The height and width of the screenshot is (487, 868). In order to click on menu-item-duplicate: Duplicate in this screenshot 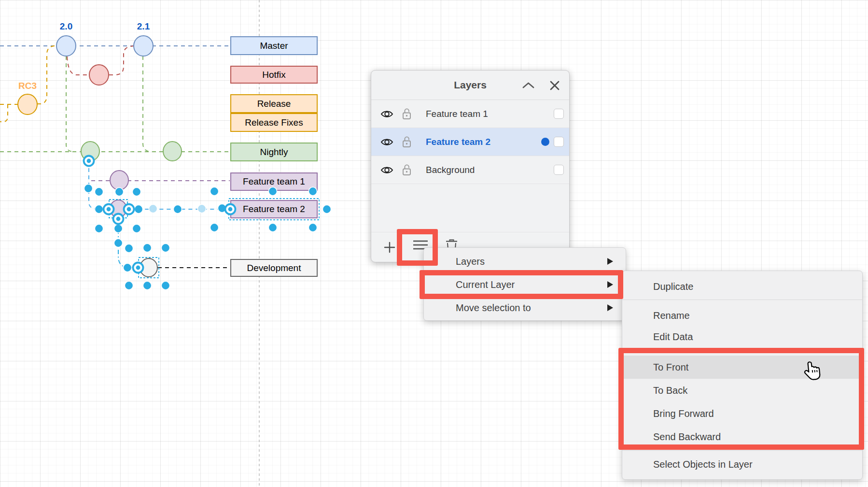, I will do `click(742, 286)`.